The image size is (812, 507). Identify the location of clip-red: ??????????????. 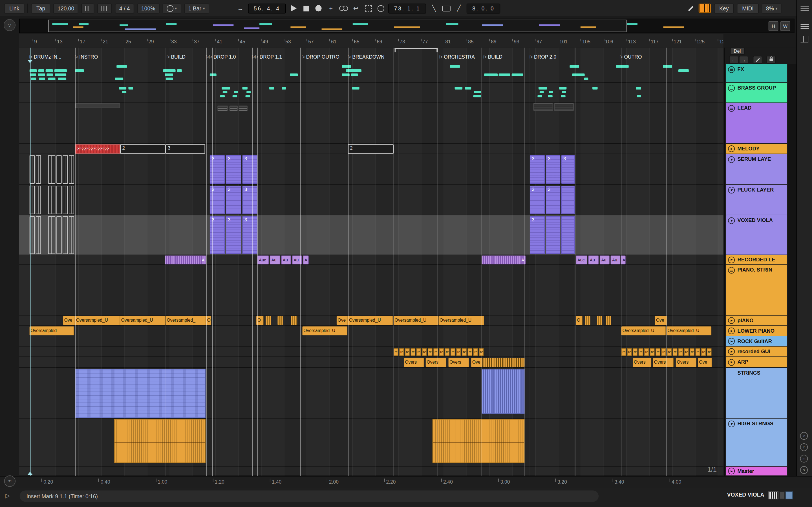
(98, 149).